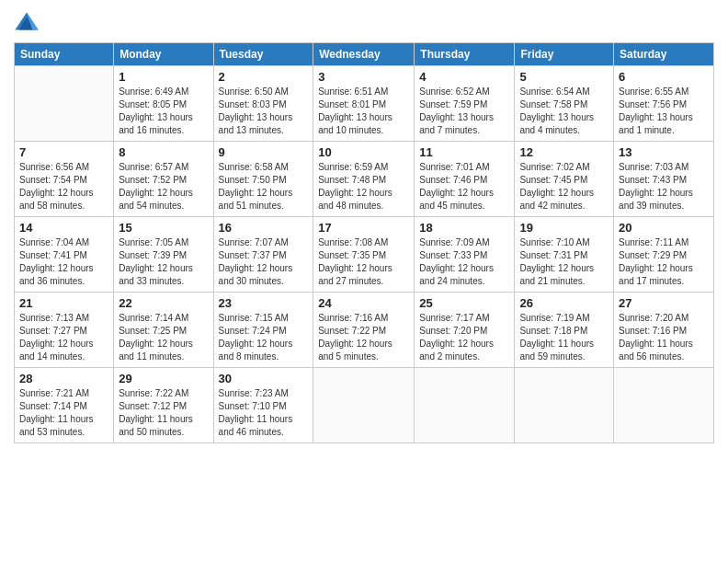  Describe the element at coordinates (64, 330) in the screenshot. I see `day-cell: 21Sunrise: 7:13 AMSunset: 7:27 PMDayligh…` at that location.